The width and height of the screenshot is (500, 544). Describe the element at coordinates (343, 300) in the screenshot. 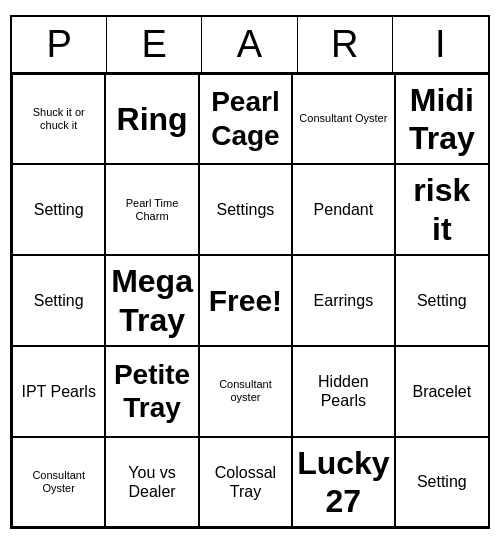

I see `bingo-cell: Earrings` at that location.